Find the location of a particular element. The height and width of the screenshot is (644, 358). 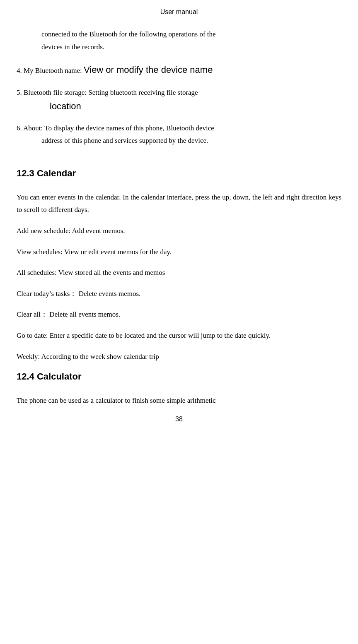

item5-first-line: 5. Bluetooth file storage: Setting bluet… is located at coordinates (179, 93).